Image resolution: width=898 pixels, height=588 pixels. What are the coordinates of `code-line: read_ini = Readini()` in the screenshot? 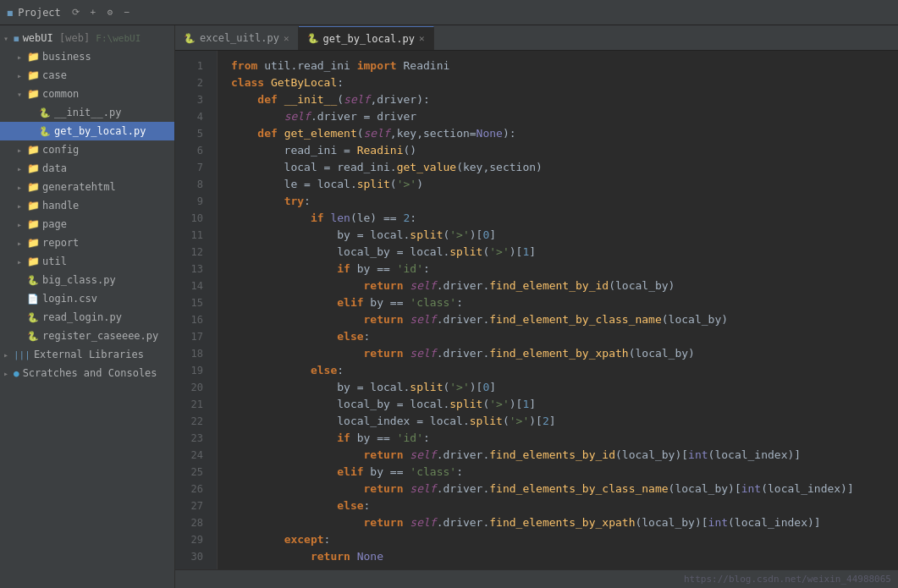 It's located at (558, 151).